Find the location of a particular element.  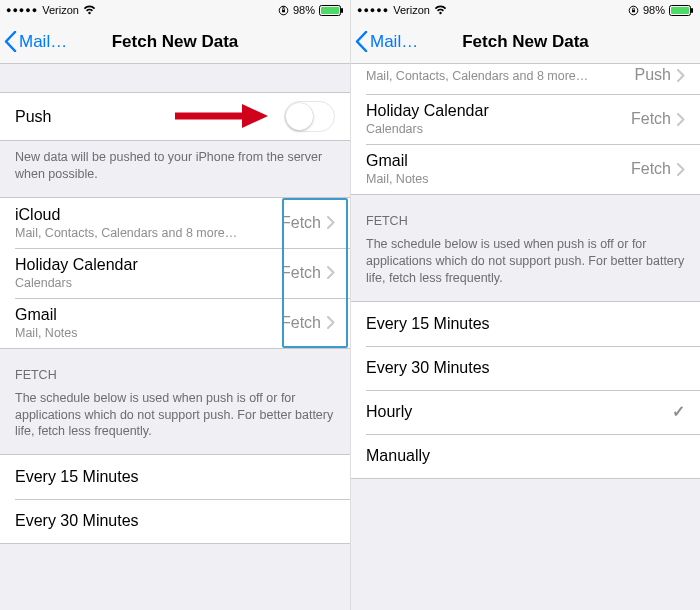

push-group: Push is located at coordinates (175, 116).